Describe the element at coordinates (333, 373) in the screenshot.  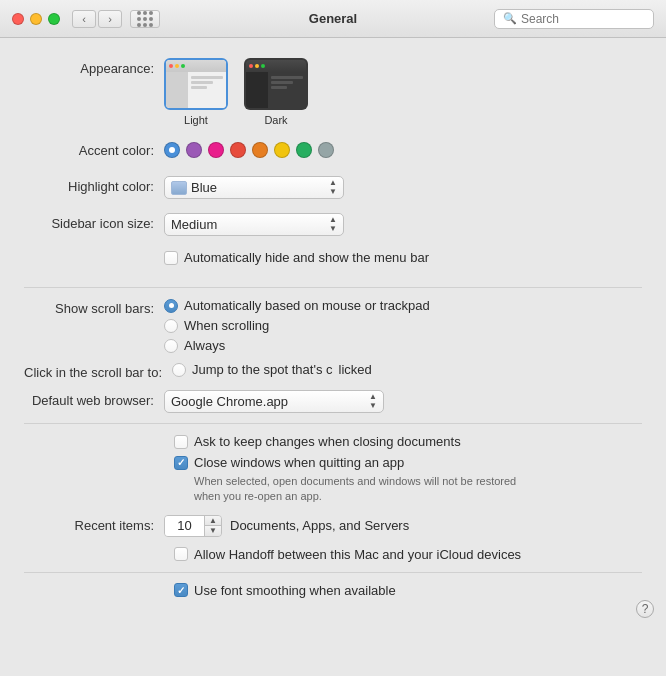
I see `click-scroll-row: Click in the scroll bar to: Jump to the …` at that location.